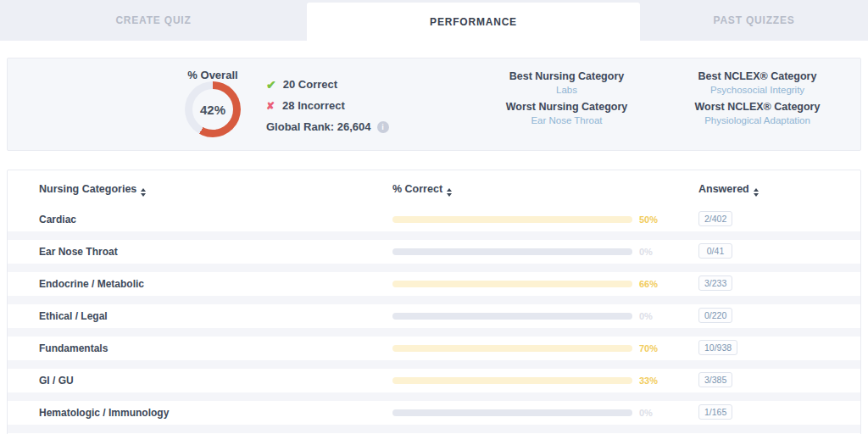  Describe the element at coordinates (718, 348) in the screenshot. I see `row-answered-badge: 10/938` at that location.